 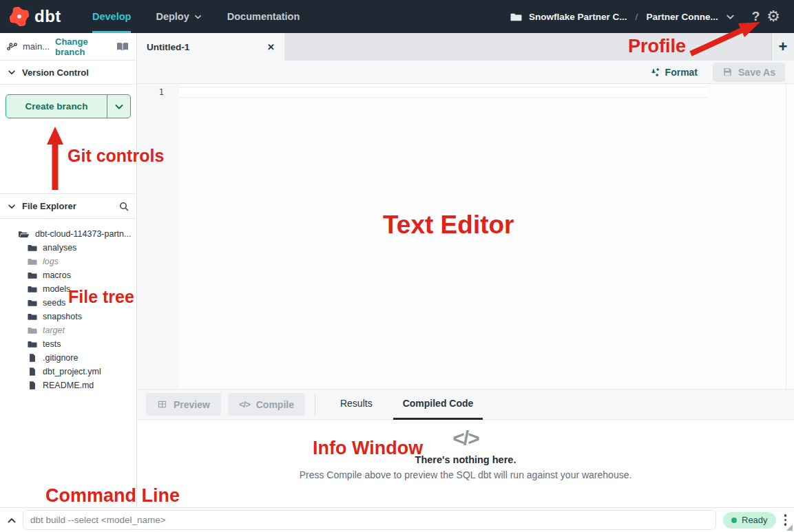 I want to click on gear-icon: ⚙, so click(x=773, y=17).